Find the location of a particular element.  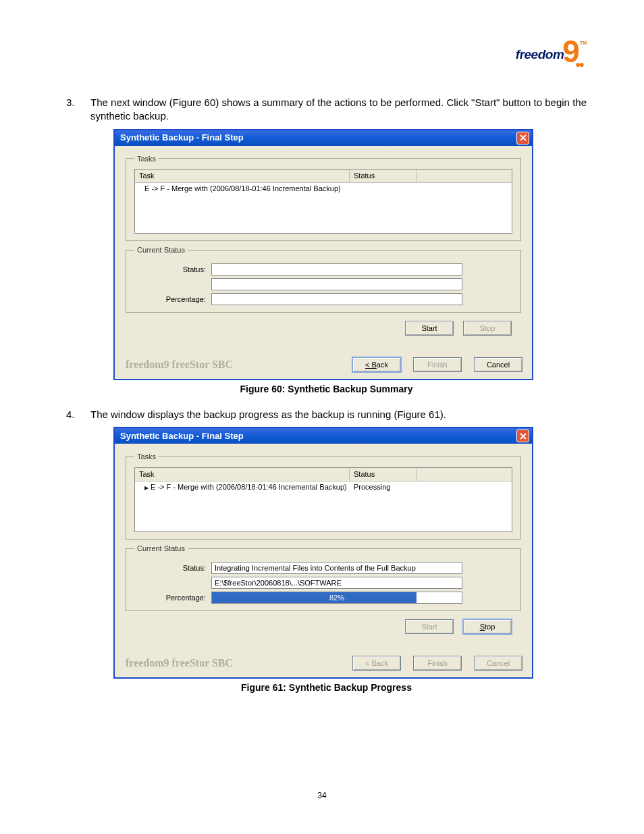

status-field-2: E:\$freeStor\20060818\...\SOFTWARE is located at coordinates (337, 583).